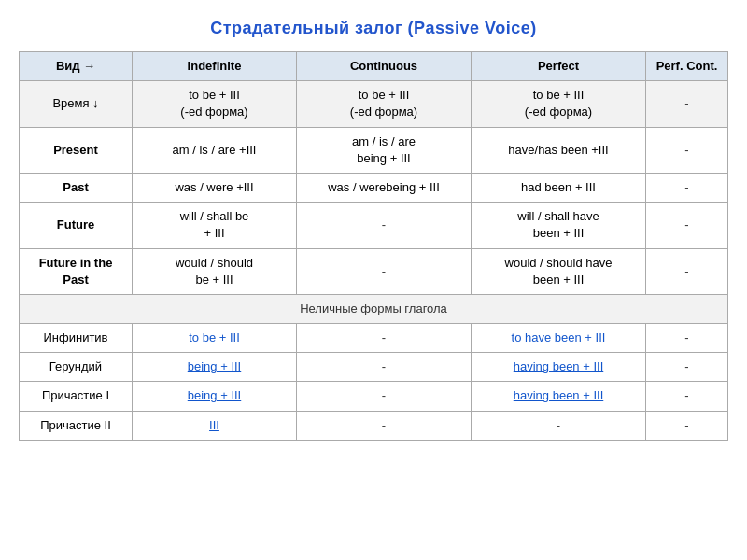 The width and height of the screenshot is (747, 560). I want to click on cell-past-indef: was / were +III, so click(215, 187).